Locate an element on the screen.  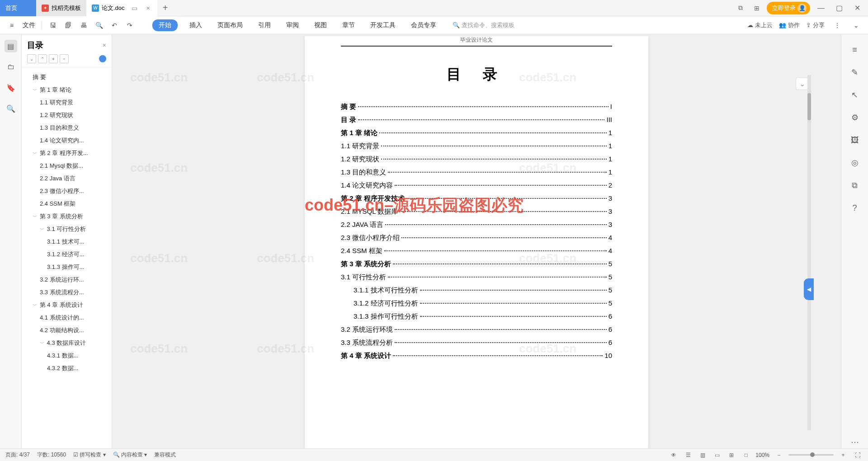
menu-start: 开始 is located at coordinates (165, 25).